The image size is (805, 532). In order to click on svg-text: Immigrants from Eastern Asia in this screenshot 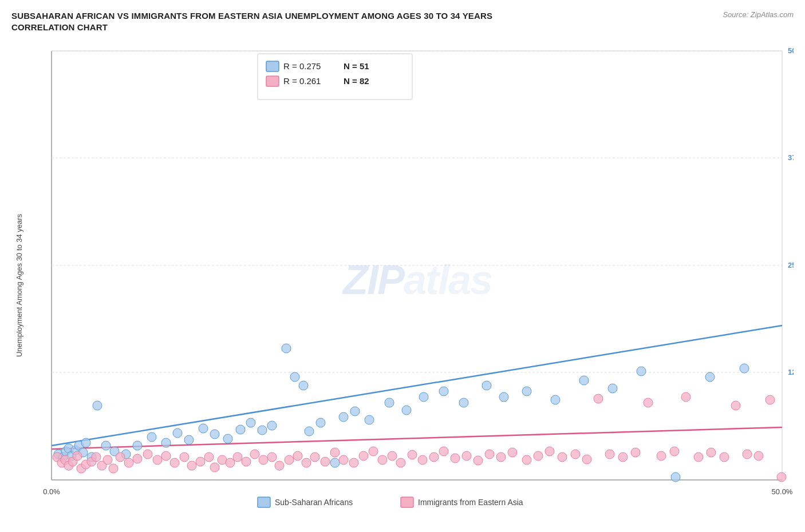, I will do `click(471, 502)`.